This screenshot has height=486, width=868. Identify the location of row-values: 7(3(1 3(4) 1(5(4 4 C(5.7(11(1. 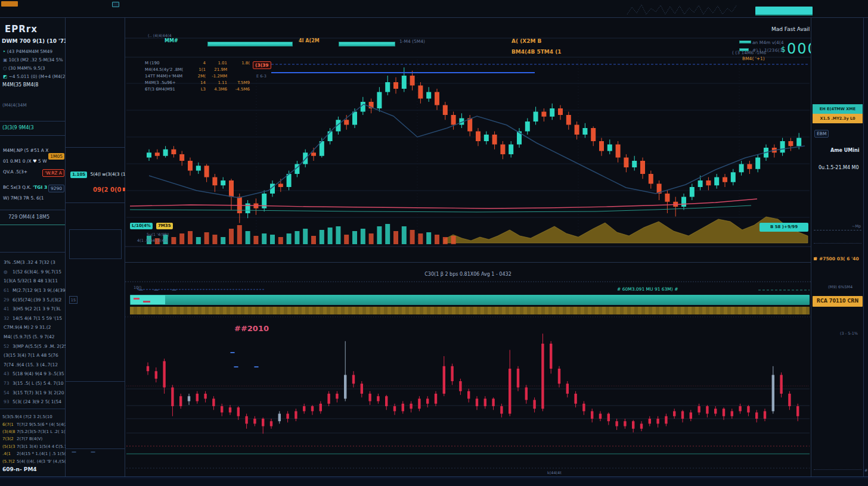
(41, 447).